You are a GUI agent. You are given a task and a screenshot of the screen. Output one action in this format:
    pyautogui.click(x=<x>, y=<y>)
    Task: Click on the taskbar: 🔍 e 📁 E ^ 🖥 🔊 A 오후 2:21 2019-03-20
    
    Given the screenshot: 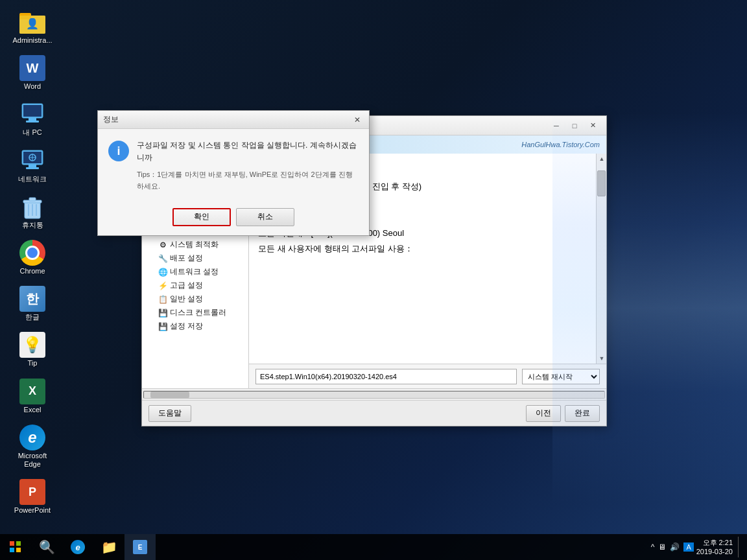 What is the action you would take?
    pyautogui.click(x=374, y=547)
    